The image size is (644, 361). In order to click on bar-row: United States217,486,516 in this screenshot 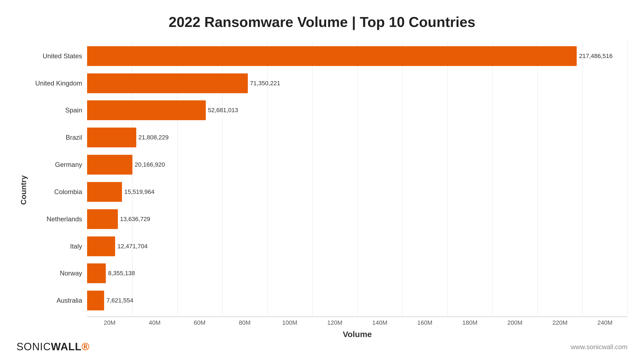, I will do `click(329, 56)`.